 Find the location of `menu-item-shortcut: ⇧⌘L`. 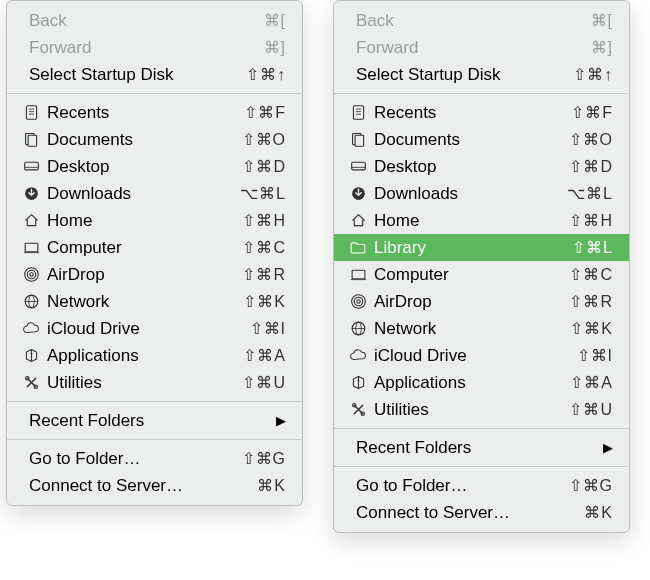

menu-item-shortcut: ⇧⌘L is located at coordinates (592, 248).